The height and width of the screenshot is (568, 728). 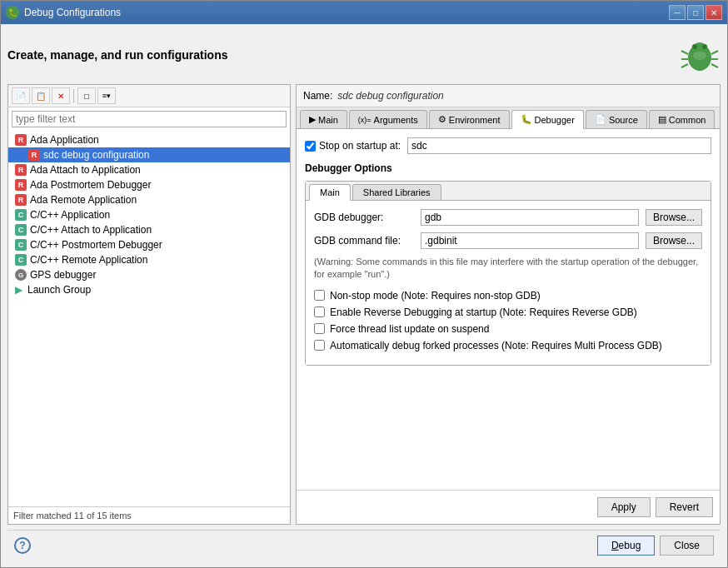 What do you see at coordinates (149, 515) in the screenshot?
I see `filter-status: Filter matched 11 of 15 items` at bounding box center [149, 515].